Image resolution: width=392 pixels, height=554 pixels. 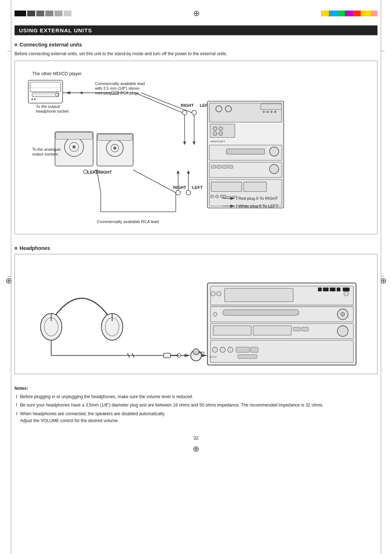 I want to click on top-color-bars: ⊕, so click(x=196, y=13).